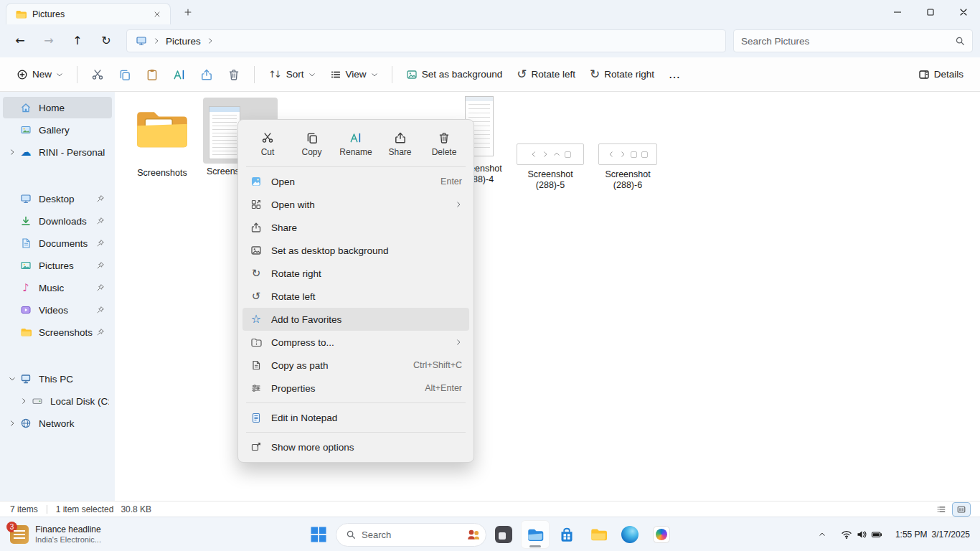 This screenshot has width=980, height=551. What do you see at coordinates (356, 365) in the screenshot?
I see `menu-item-copy-as-path: Copy as path Ctrl+Shift+C` at bounding box center [356, 365].